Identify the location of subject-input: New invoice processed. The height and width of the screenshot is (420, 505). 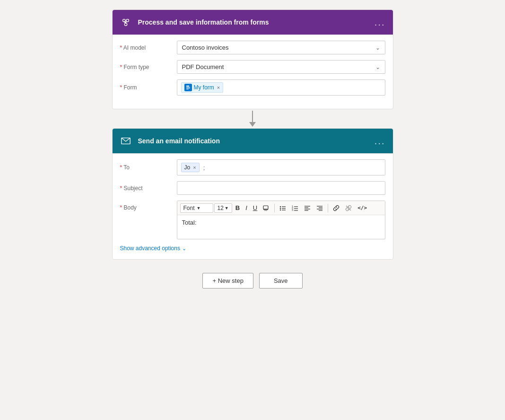
(281, 188).